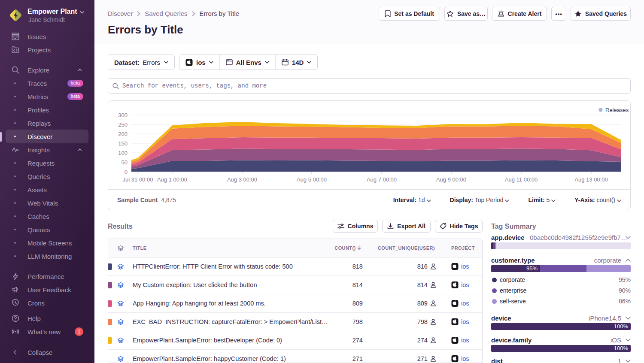  What do you see at coordinates (125, 162) in the screenshot?
I see `svg-text: 50` at bounding box center [125, 162].